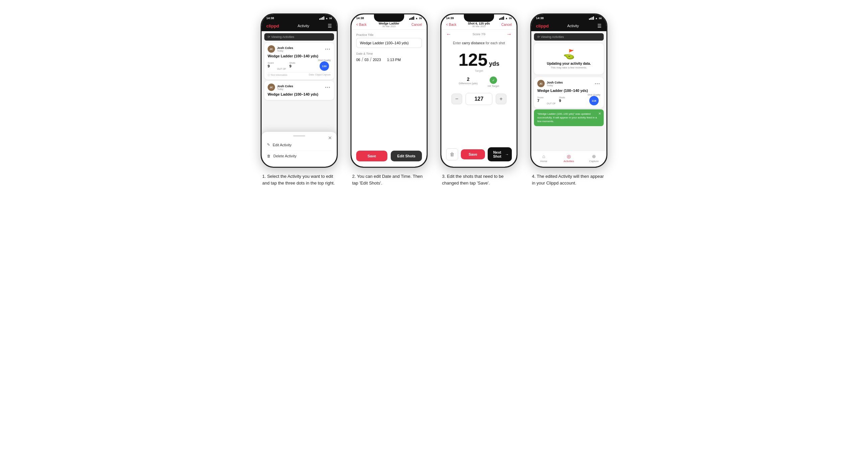  I want to click on distance-unit-3: yds, so click(494, 64).